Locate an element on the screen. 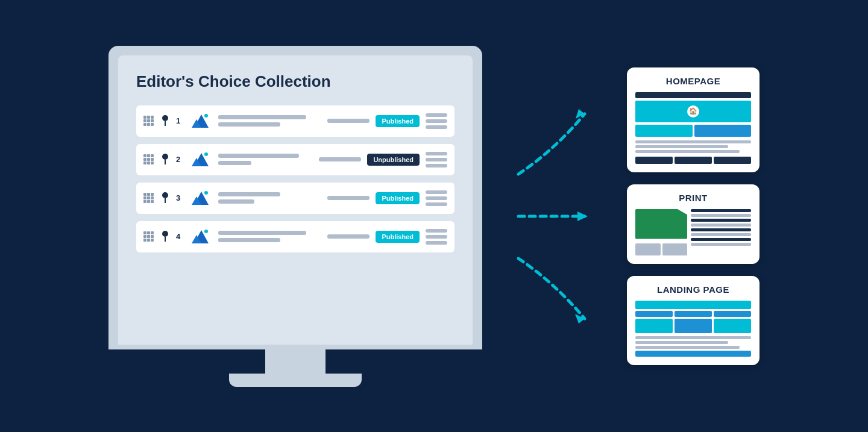  lp-content-grid is located at coordinates (693, 326).